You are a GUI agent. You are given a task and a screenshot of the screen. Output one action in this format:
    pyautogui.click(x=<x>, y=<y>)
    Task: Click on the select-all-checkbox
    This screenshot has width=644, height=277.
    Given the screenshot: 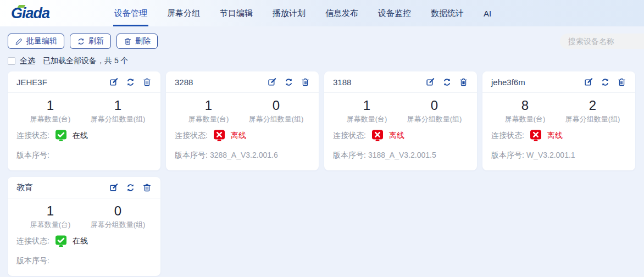 What is the action you would take?
    pyautogui.click(x=12, y=61)
    